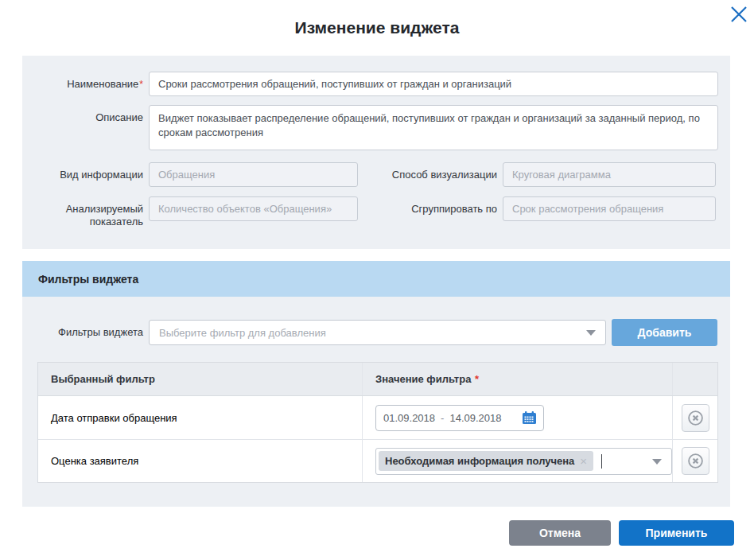 Image resolution: width=754 pixels, height=560 pixels. I want to click on group-by-input, so click(609, 208).